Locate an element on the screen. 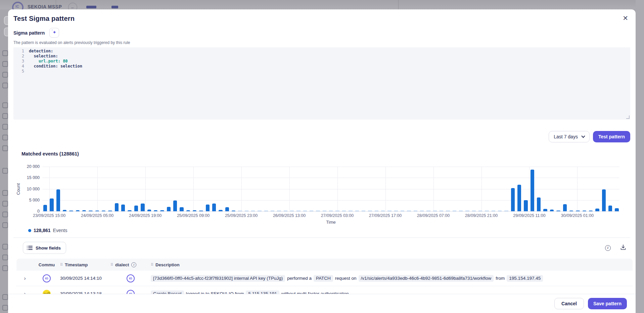 The height and width of the screenshot is (313, 644). close-icon: ✕ is located at coordinates (625, 18).